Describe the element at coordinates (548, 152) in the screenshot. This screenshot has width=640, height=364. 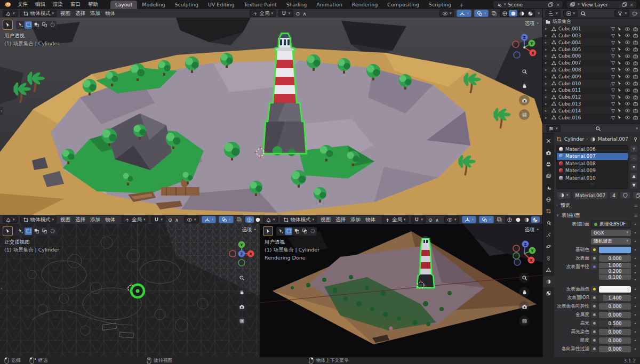
I see `tab-render` at that location.